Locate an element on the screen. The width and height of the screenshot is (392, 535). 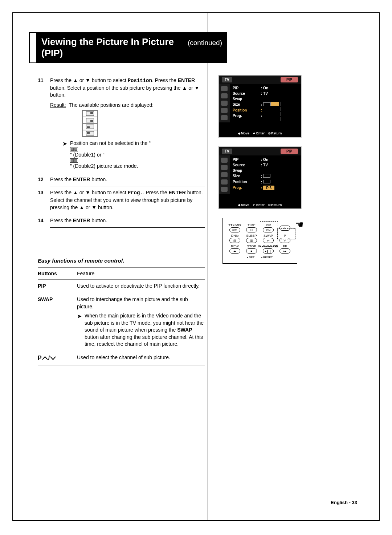
double2-icon is located at coordinates (74, 161).